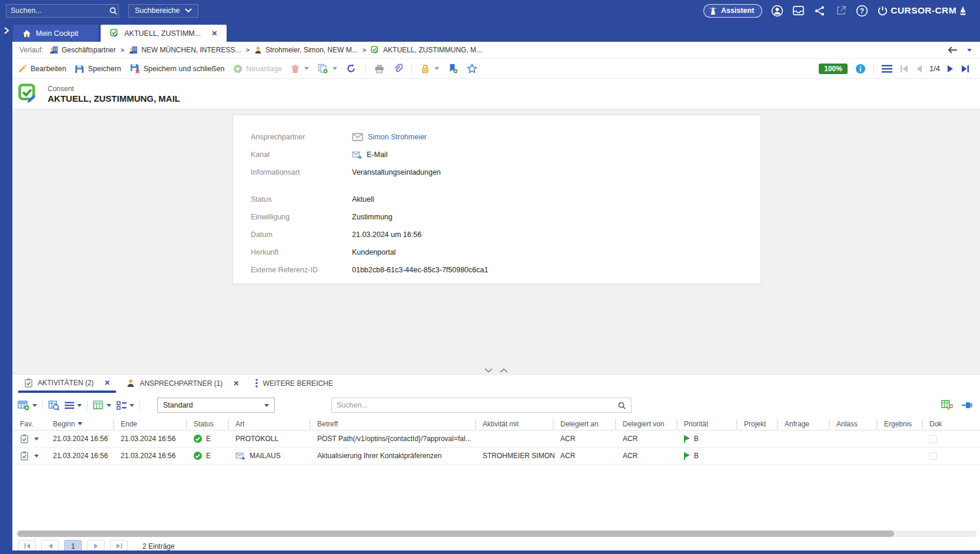  I want to click on grid-search-box, so click(481, 405).